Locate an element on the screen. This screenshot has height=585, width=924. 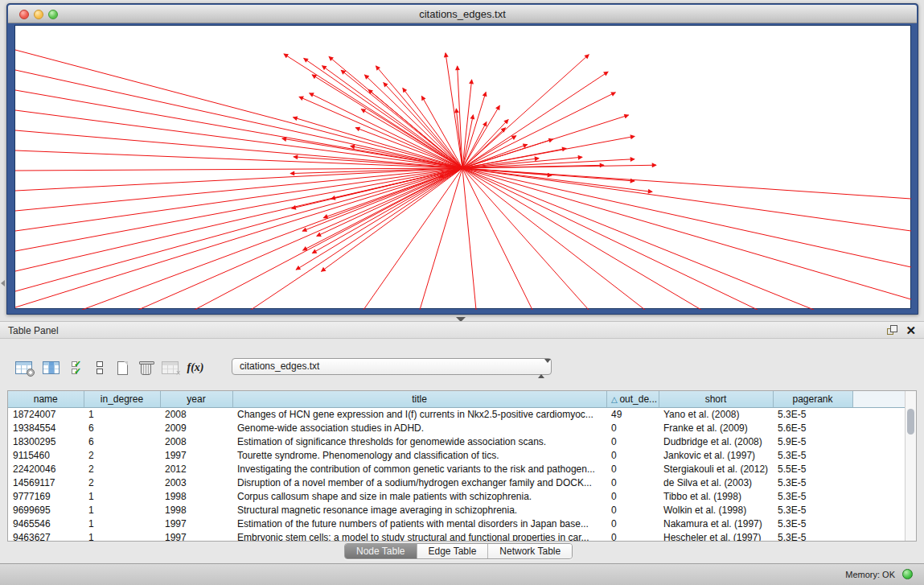
table-cell: Tibbo et al. (1998) is located at coordinates (716, 496).